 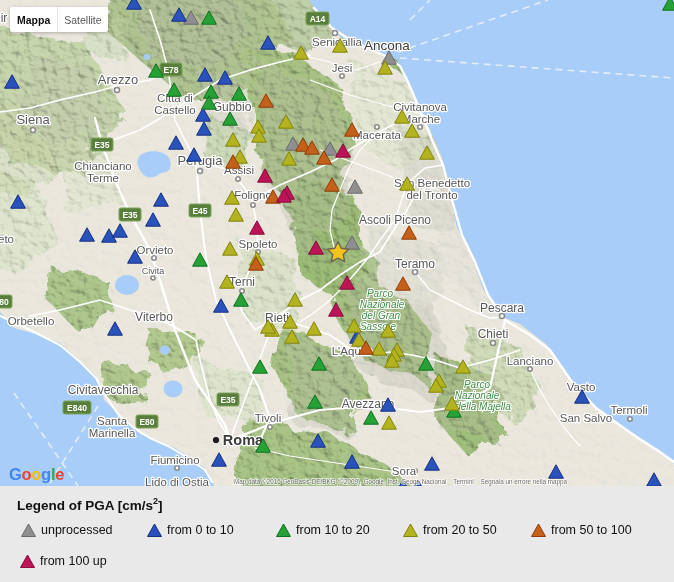 I want to click on svg-text: Google, so click(x=36, y=474).